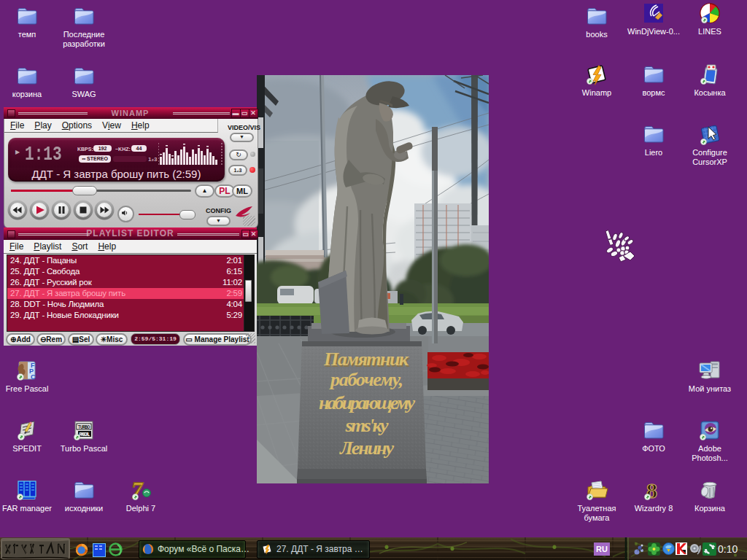 Image resolution: width=747 pixels, height=560 pixels. Describe the element at coordinates (367, 402) in the screenshot. I see `svg-text: набирающему` at that location.